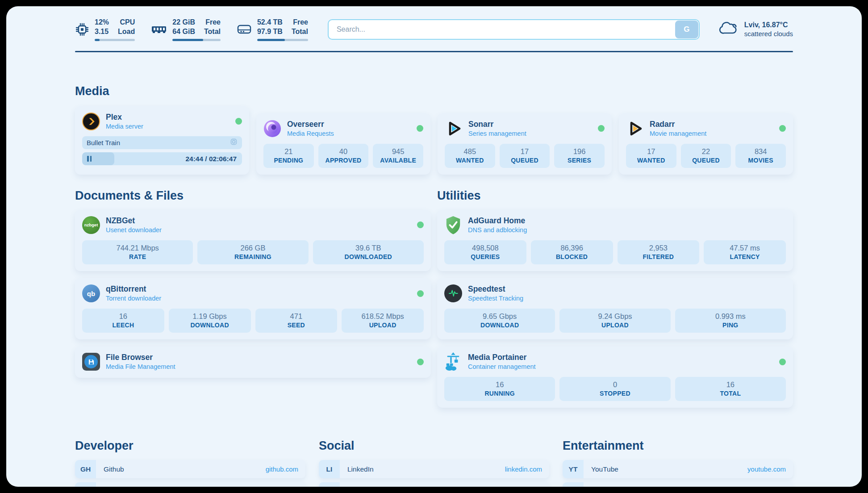 The width and height of the screenshot is (868, 493). What do you see at coordinates (282, 469) in the screenshot?
I see `link-url: github.com` at bounding box center [282, 469].